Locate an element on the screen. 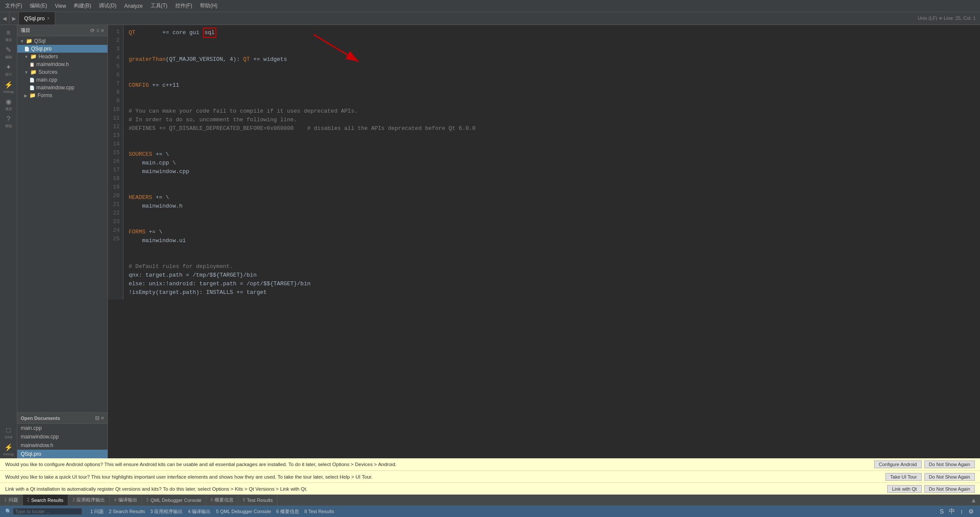  bottom-tab-app-output: 3 应用程序输出 is located at coordinates (89, 500).